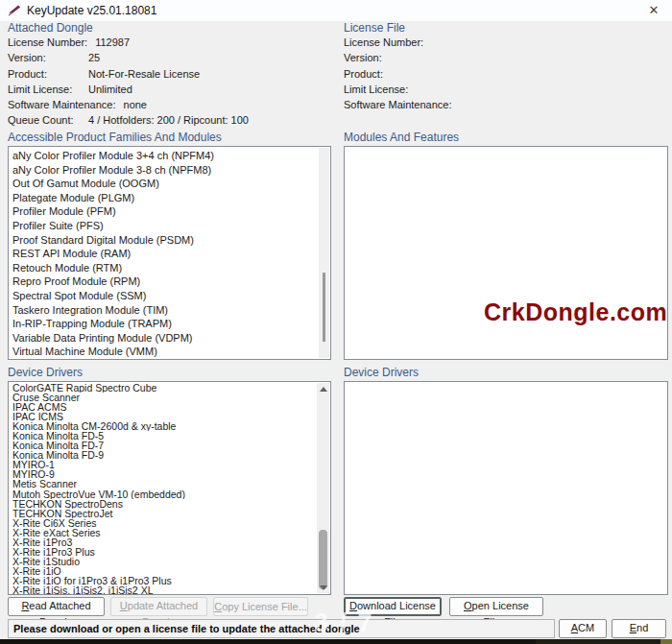 The image size is (672, 644). Describe the element at coordinates (92, 11) in the screenshot. I see `window-title: KeyUpdate v25.01.18081` at that location.